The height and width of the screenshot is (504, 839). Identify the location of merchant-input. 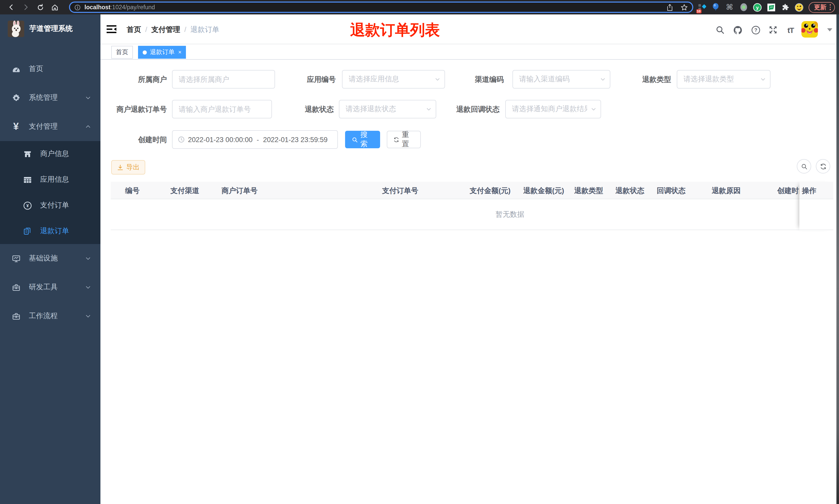
(224, 79).